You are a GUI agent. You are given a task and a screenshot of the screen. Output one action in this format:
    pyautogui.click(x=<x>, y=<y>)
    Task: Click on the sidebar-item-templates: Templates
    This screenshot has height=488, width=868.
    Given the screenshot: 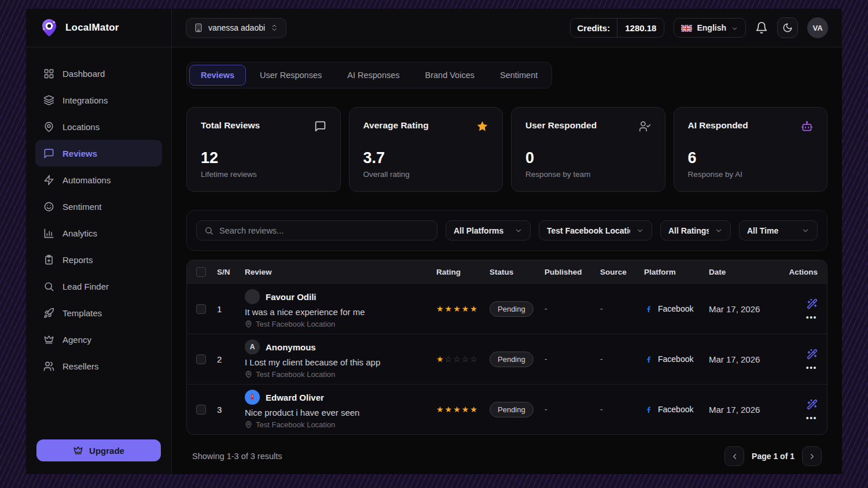 What is the action you would take?
    pyautogui.click(x=98, y=313)
    